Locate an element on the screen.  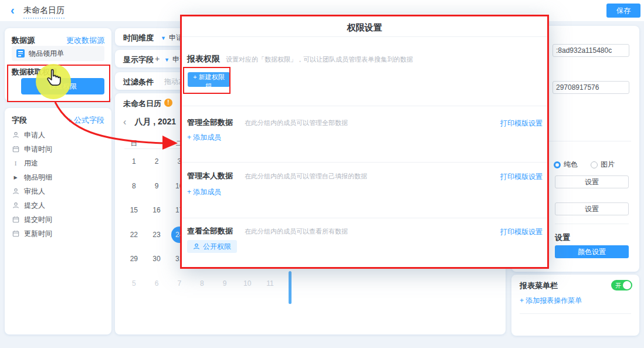
field-item: I用途 is located at coordinates (58, 163).